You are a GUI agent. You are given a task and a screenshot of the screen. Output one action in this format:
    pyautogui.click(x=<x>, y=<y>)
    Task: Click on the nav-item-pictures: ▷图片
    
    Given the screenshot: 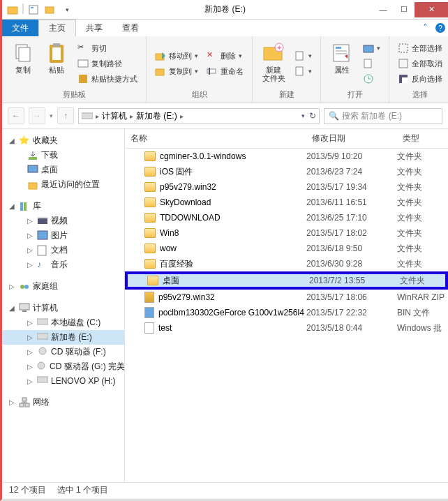 What is the action you would take?
    pyautogui.click(x=63, y=236)
    